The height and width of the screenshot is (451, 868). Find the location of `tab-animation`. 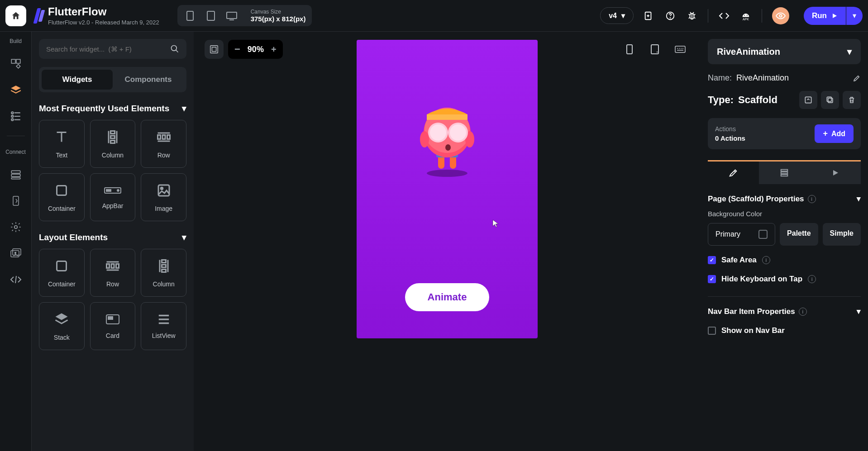

tab-animation is located at coordinates (835, 173).